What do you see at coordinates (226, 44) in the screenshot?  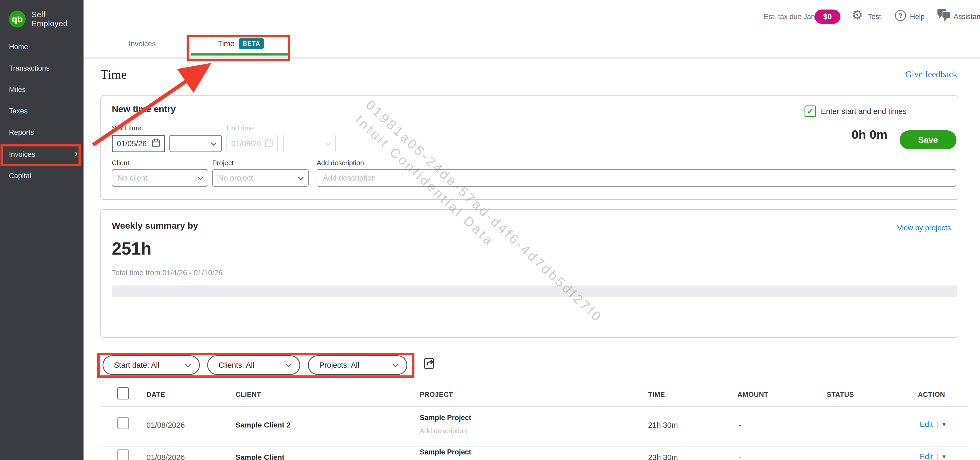 I see `tab-time-label: Time` at bounding box center [226, 44].